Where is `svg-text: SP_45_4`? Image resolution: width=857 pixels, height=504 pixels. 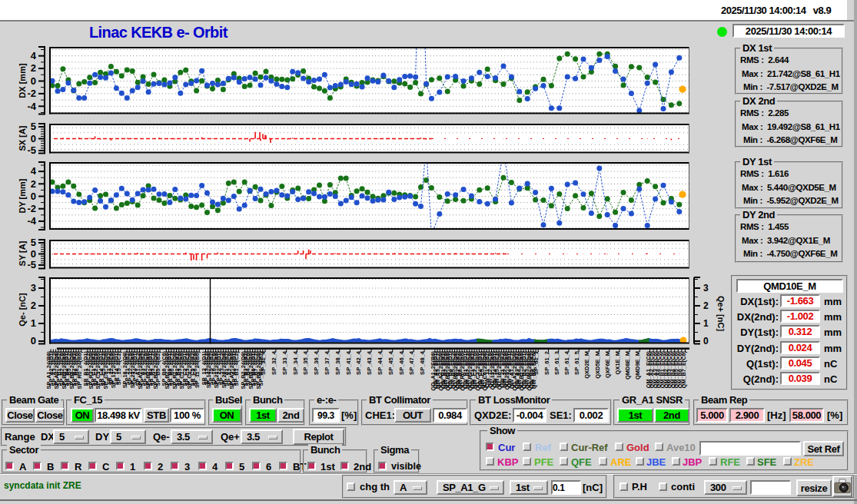
svg-text: SP_45_4 is located at coordinates (390, 363).